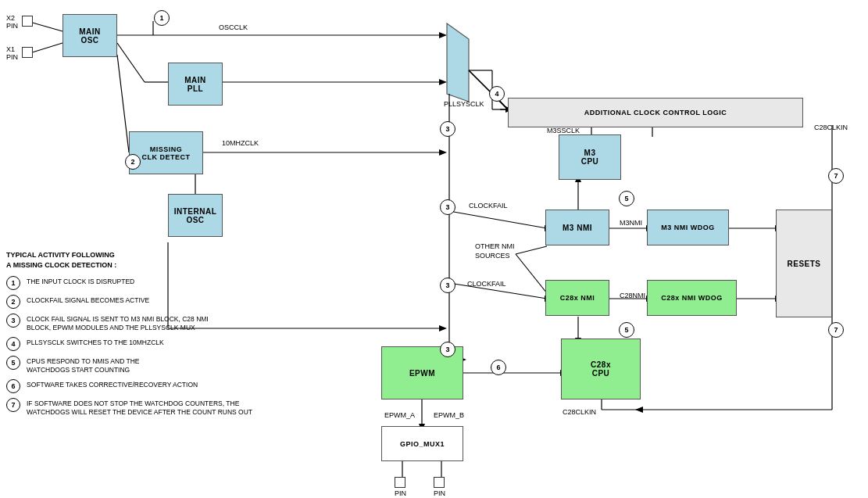 Image resolution: width=868 pixels, height=498 pixels. I want to click on c28clkin-bot-label: C28CLKIN, so click(580, 412).